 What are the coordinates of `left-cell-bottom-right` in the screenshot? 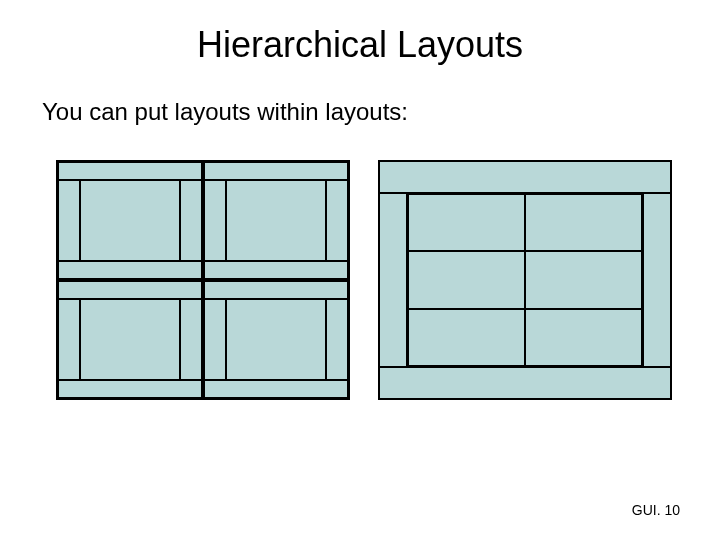 It's located at (276, 340).